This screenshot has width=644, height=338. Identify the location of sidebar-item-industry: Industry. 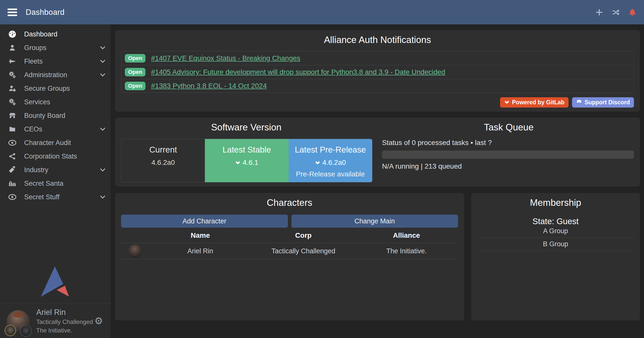
(55, 170).